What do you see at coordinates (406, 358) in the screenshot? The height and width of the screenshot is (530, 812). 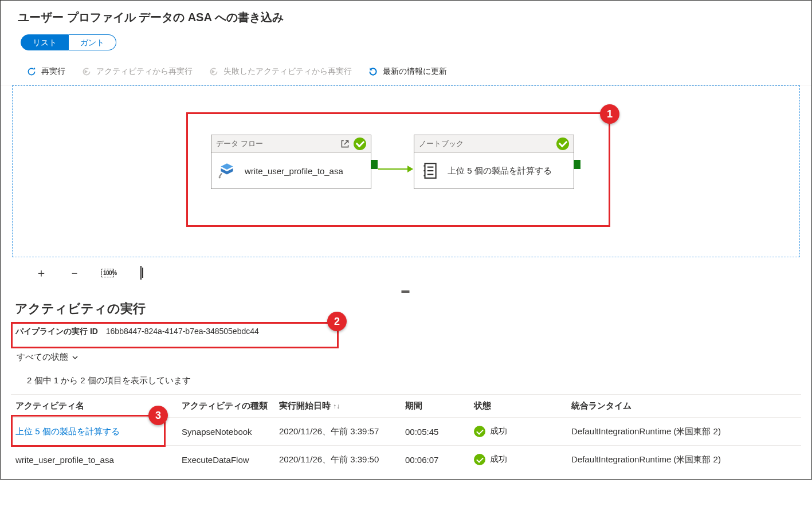 I see `status-filter-dropdown: すべての状態` at bounding box center [406, 358].